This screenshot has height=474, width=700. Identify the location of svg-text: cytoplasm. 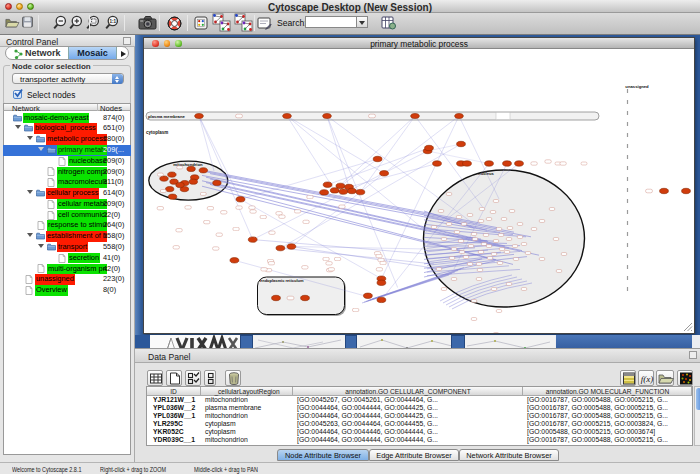
(157, 132).